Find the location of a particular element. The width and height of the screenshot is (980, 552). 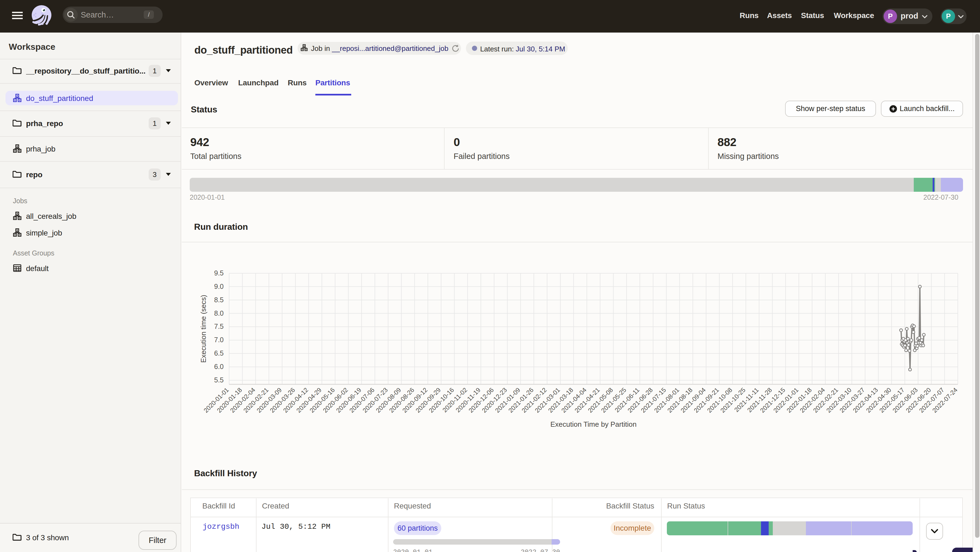

svg-text: 9.5 is located at coordinates (219, 273).